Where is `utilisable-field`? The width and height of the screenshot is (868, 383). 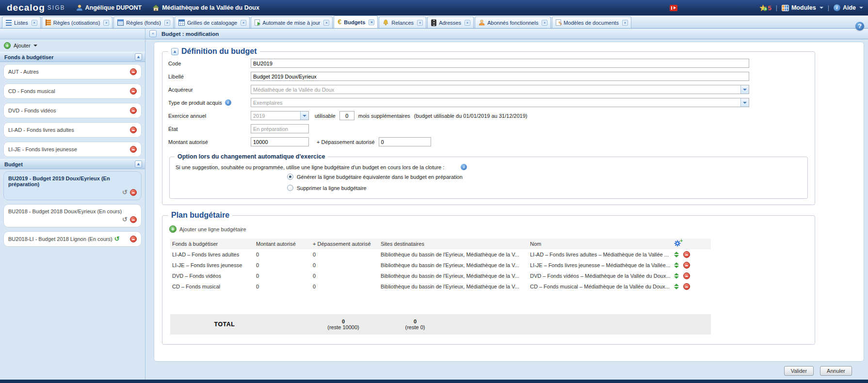 utilisable-field is located at coordinates (347, 115).